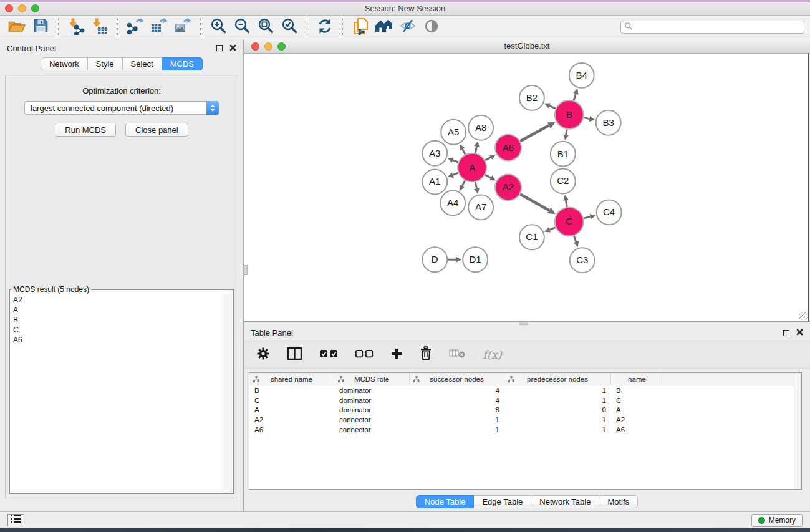 Image resolution: width=810 pixels, height=532 pixels. What do you see at coordinates (586, 118) in the screenshot?
I see `edge-B-B3` at bounding box center [586, 118].